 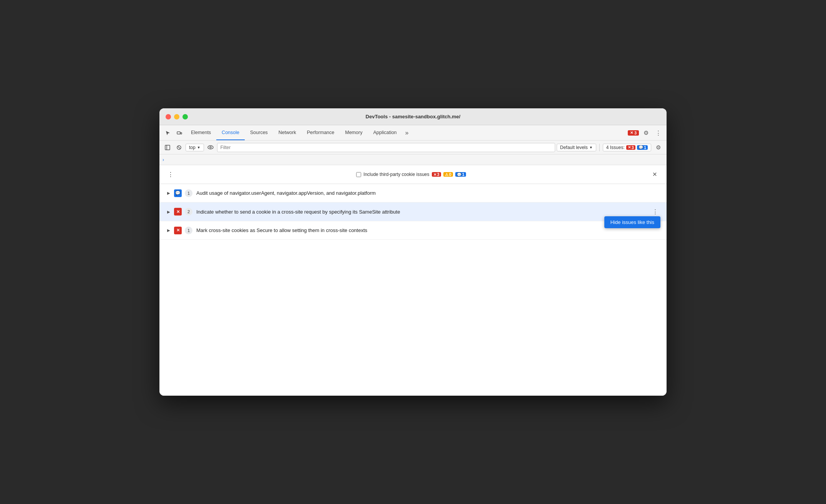 I want to click on window-title: DevTools - samesite-sandbox.glitch.me/, so click(x=413, y=117).